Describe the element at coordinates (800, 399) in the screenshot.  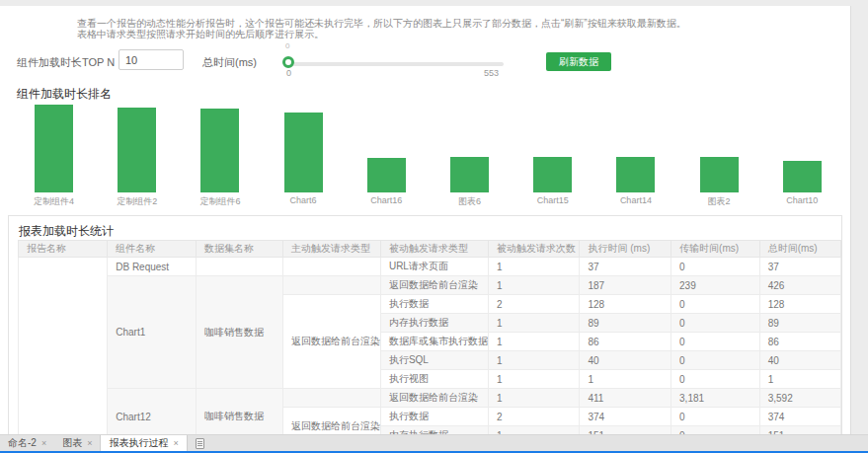
I see `table-cell: 3,592` at that location.